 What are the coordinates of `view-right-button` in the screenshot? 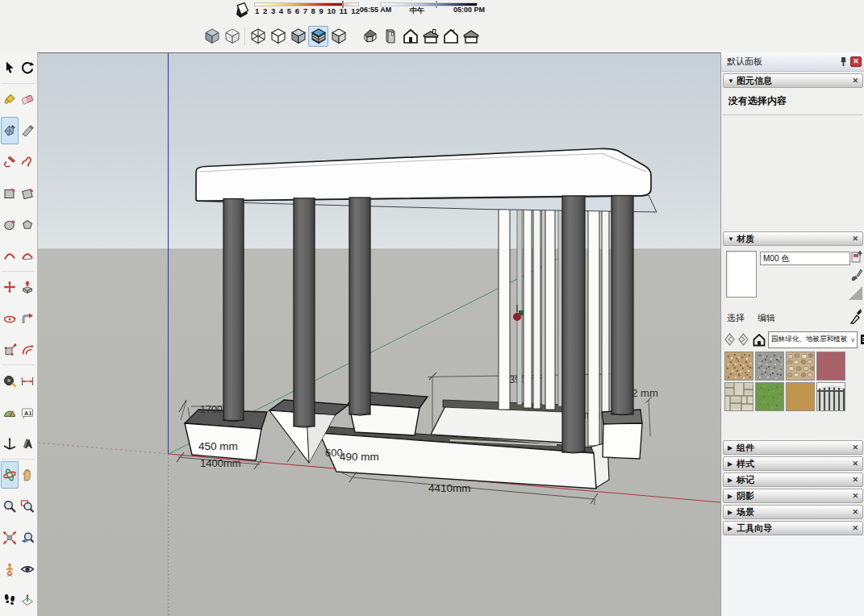 It's located at (431, 36).